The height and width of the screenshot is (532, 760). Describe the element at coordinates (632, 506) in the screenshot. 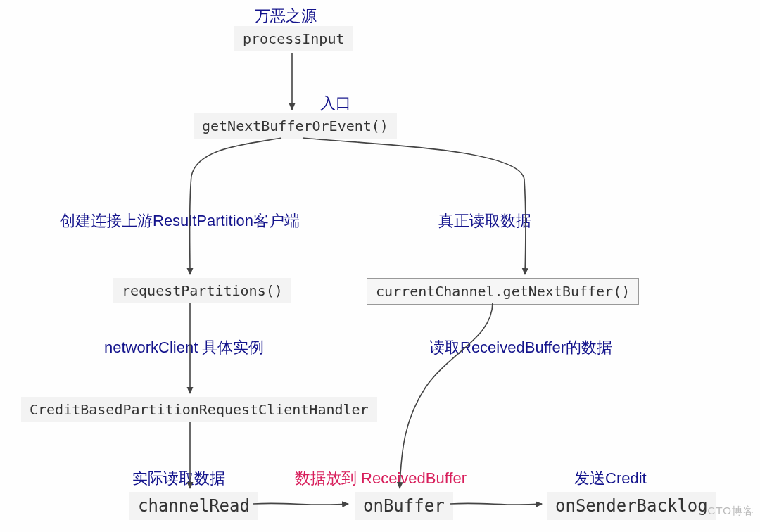

I see `node-on-sender-backlog: onSenderBacklog` at that location.